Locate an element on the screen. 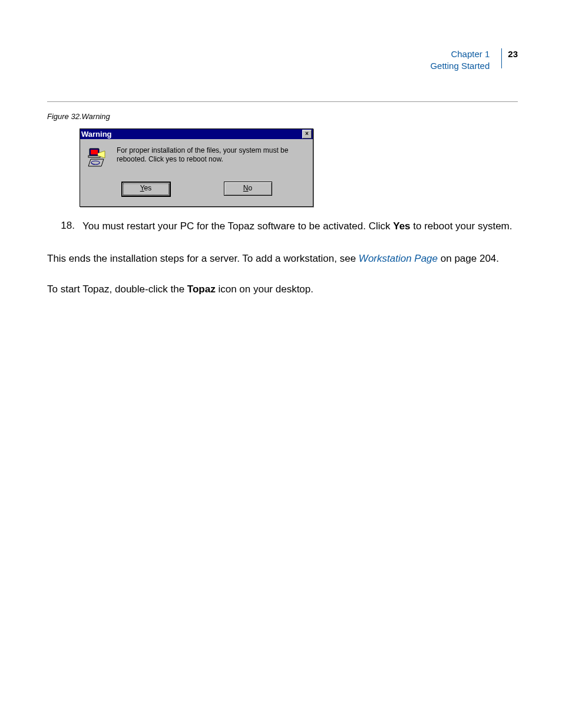  step-text-after: to reboot your system. is located at coordinates (462, 226).